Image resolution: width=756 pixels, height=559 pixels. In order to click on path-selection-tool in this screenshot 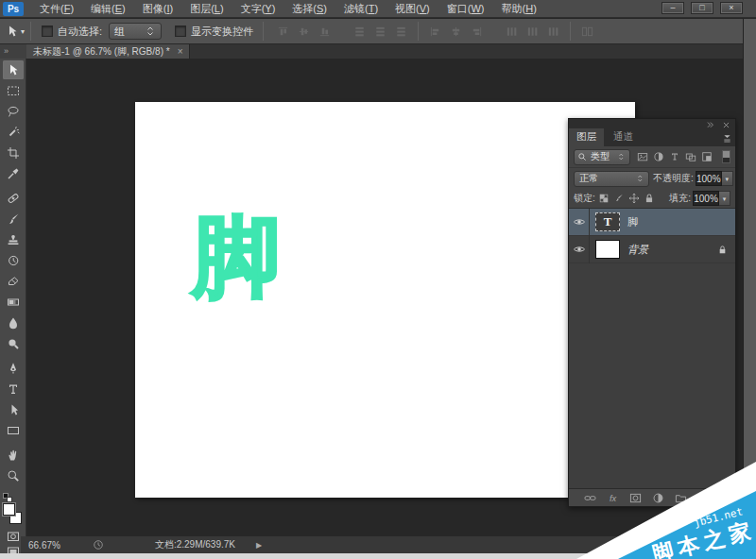, I will do `click(13, 410)`.